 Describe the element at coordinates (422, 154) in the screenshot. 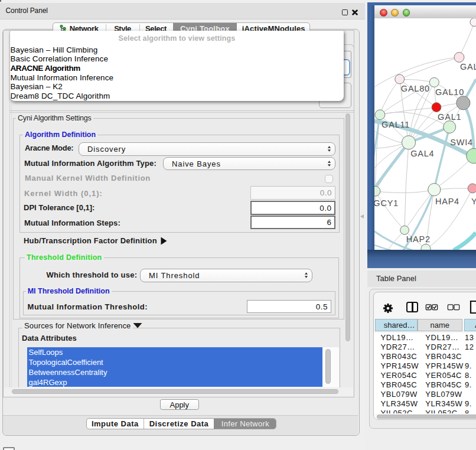

I see `svg-text: GAL4` at that location.